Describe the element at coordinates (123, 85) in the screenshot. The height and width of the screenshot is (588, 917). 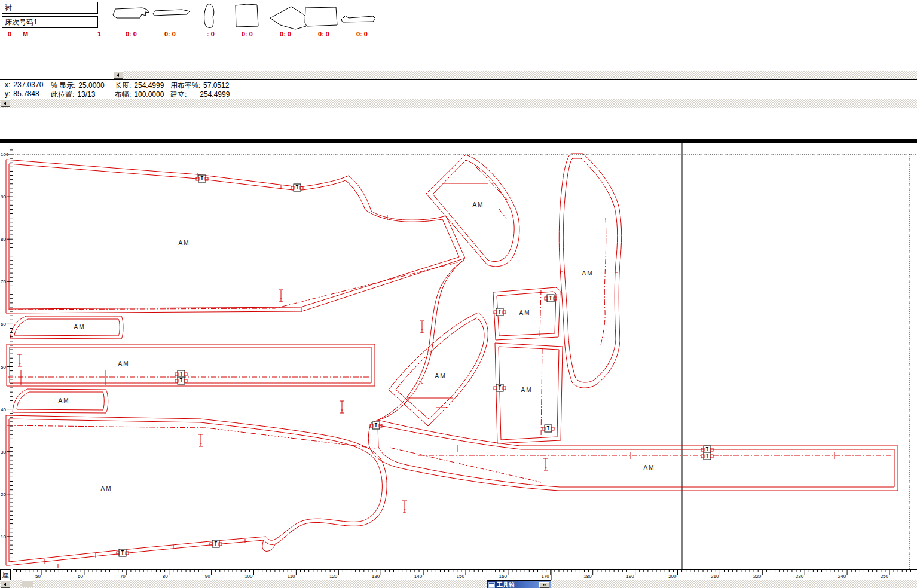
I see `status-field-label: 长度:` at that location.